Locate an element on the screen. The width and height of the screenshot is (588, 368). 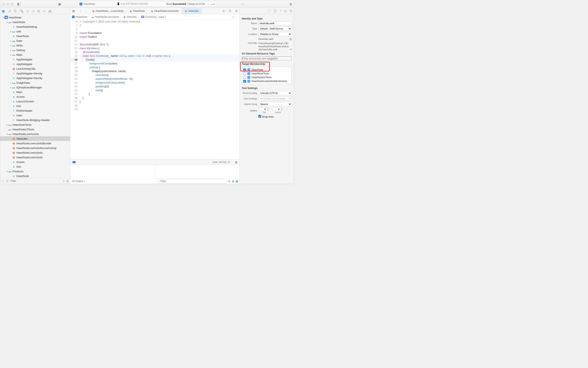
indent-stepper: ▴▾ is located at coordinates (281, 109).